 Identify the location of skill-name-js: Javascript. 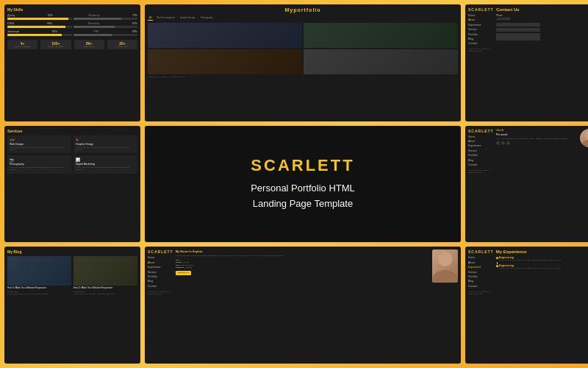
(13, 32).